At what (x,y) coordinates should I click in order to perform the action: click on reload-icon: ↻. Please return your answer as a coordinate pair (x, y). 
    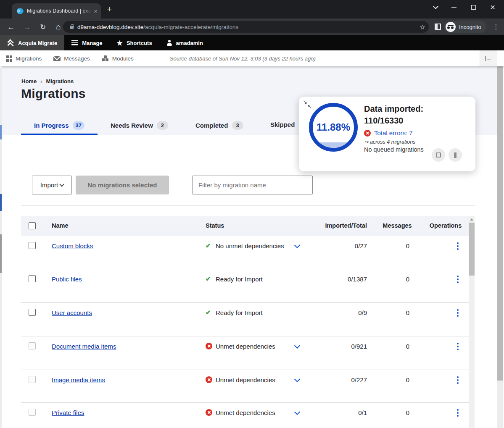
    Looking at the image, I should click on (43, 27).